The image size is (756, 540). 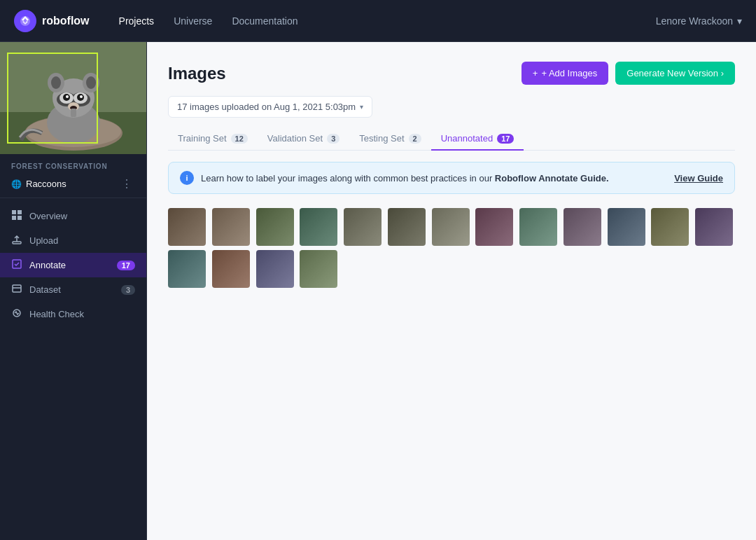 What do you see at coordinates (333, 139) in the screenshot?
I see `tab-count: 3` at bounding box center [333, 139].